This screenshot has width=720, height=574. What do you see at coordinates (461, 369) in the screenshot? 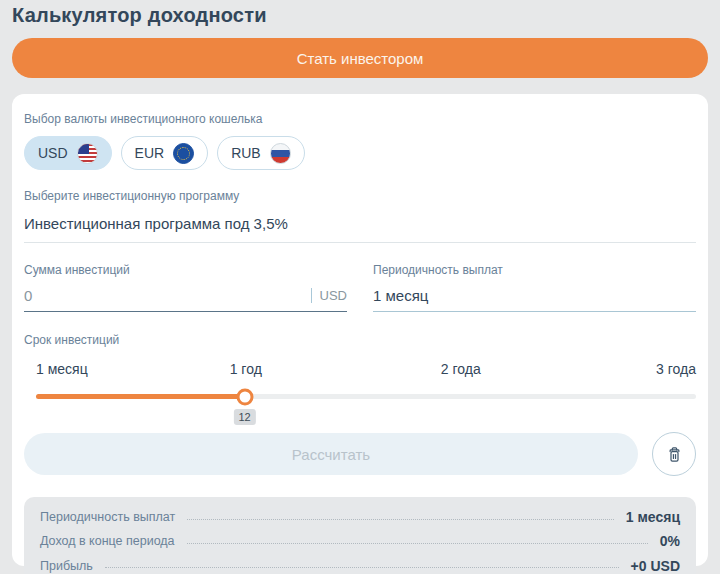
I see `term-tick-2-years: 2 года` at bounding box center [461, 369].